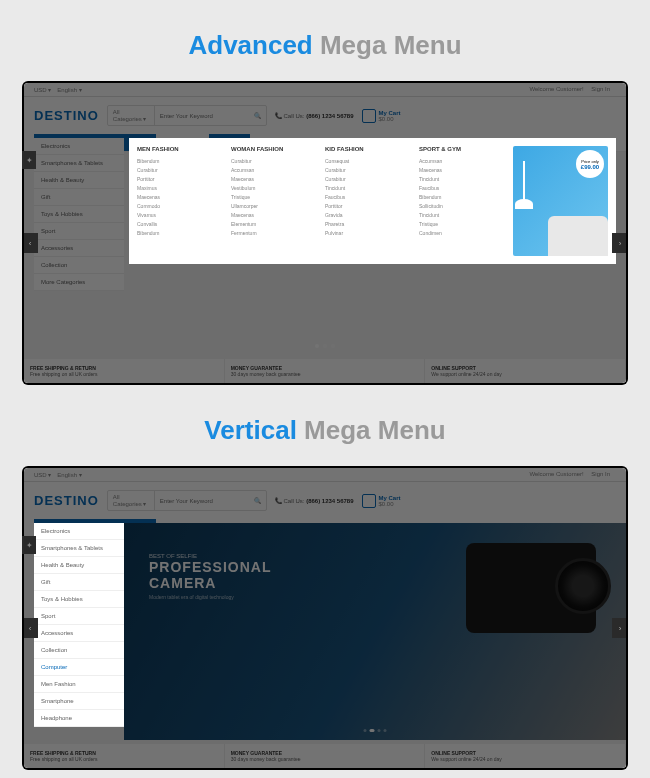  I want to click on lamp-icon, so click(524, 181).